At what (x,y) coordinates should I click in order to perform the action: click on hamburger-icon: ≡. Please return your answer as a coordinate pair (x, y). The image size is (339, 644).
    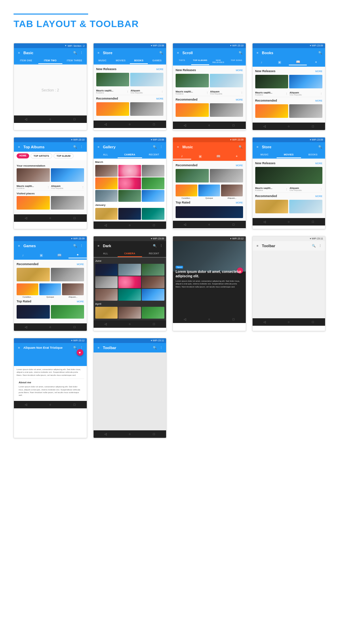
    Looking at the image, I should click on (19, 53).